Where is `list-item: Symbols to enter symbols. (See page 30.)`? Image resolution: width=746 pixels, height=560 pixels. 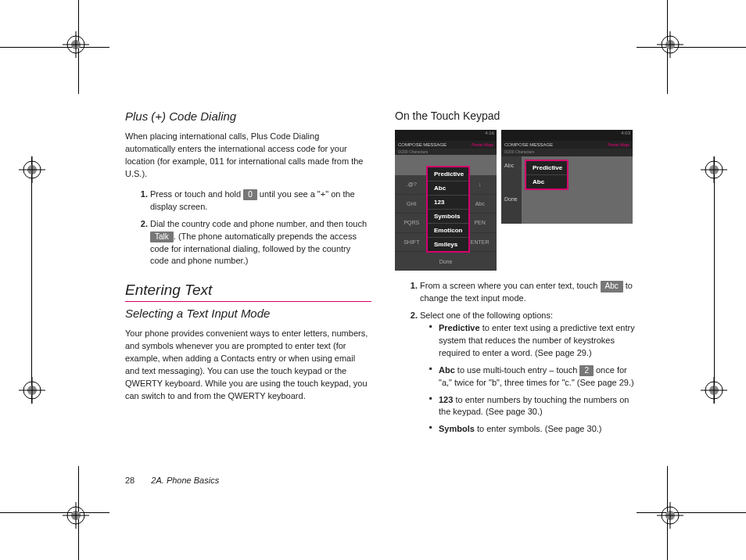
list-item: Symbols to enter symbols. (See page 30.) is located at coordinates (540, 429).